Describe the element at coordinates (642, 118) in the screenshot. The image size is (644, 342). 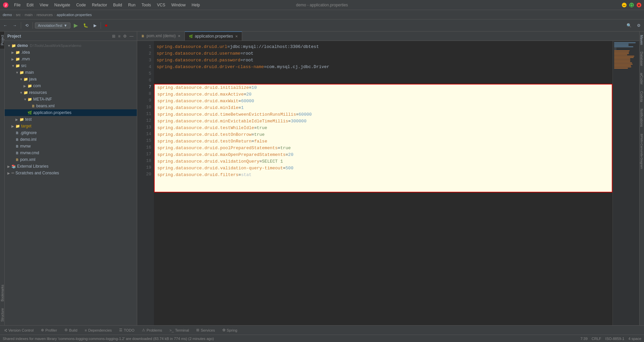
I see `right-tab-notifications: Notifications` at that location.